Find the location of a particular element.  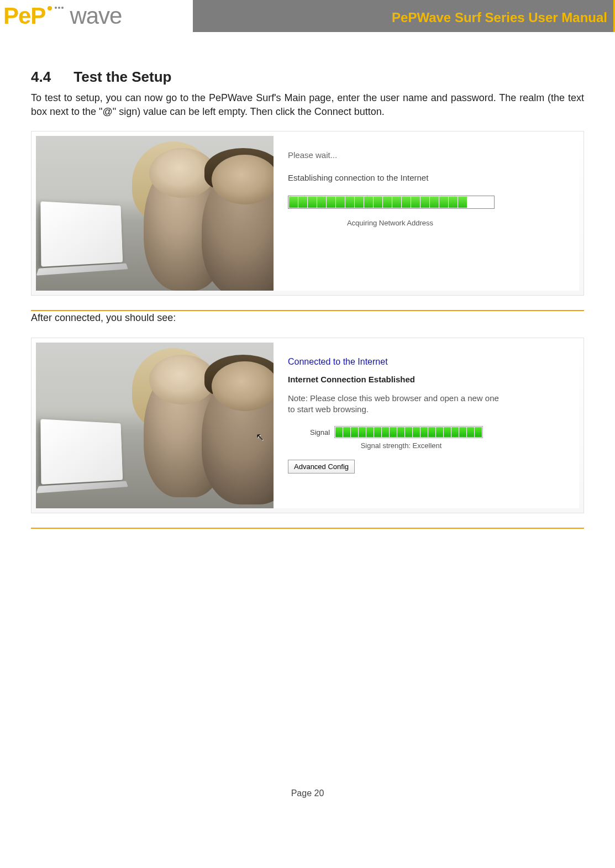

screenshot-photo: ↖ is located at coordinates (155, 425).